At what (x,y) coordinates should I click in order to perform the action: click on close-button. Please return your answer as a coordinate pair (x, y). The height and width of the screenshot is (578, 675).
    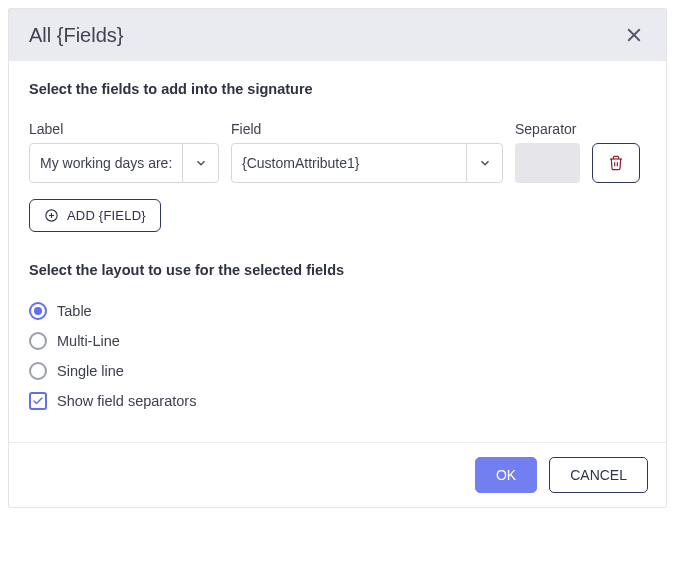
    Looking at the image, I should click on (634, 35).